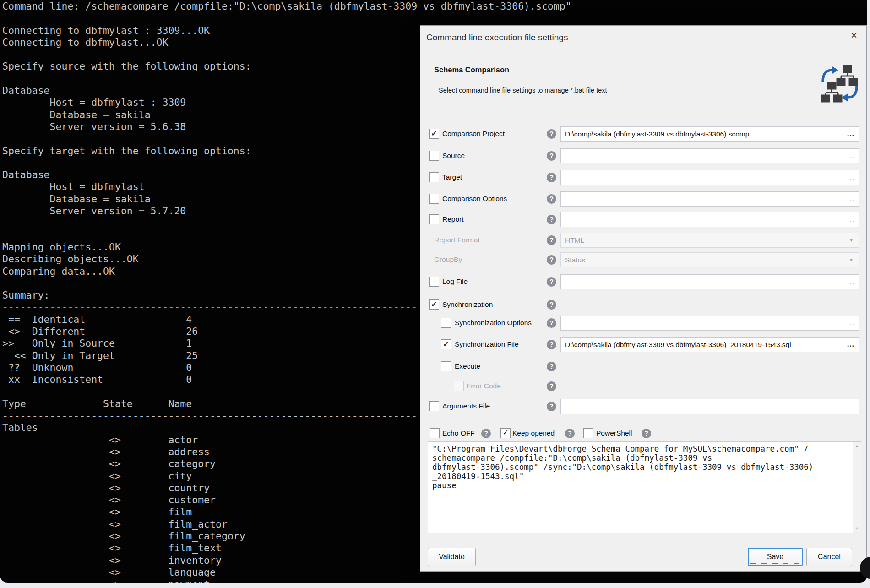  I want to click on cancel-button: Cancel, so click(829, 557).